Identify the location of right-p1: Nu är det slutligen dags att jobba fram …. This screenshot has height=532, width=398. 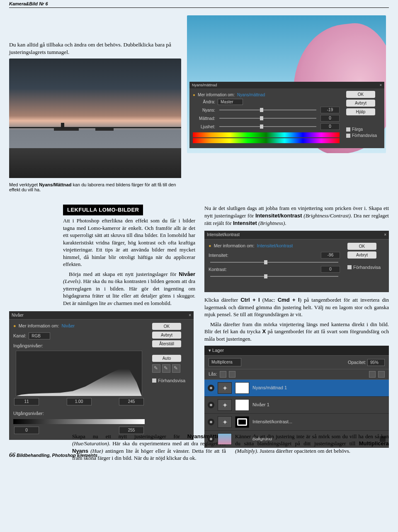
(297, 216).